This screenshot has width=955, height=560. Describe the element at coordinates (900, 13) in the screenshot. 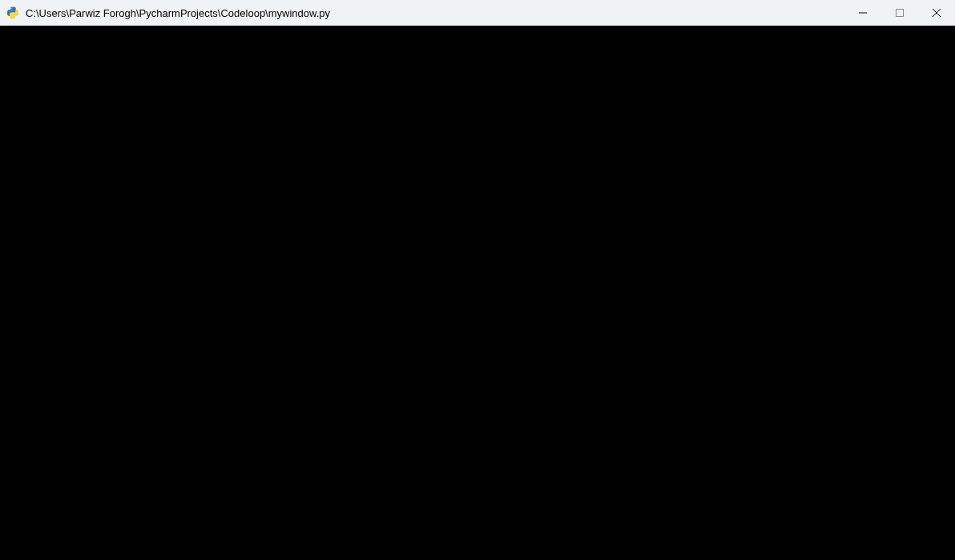

I see `window-controls` at that location.